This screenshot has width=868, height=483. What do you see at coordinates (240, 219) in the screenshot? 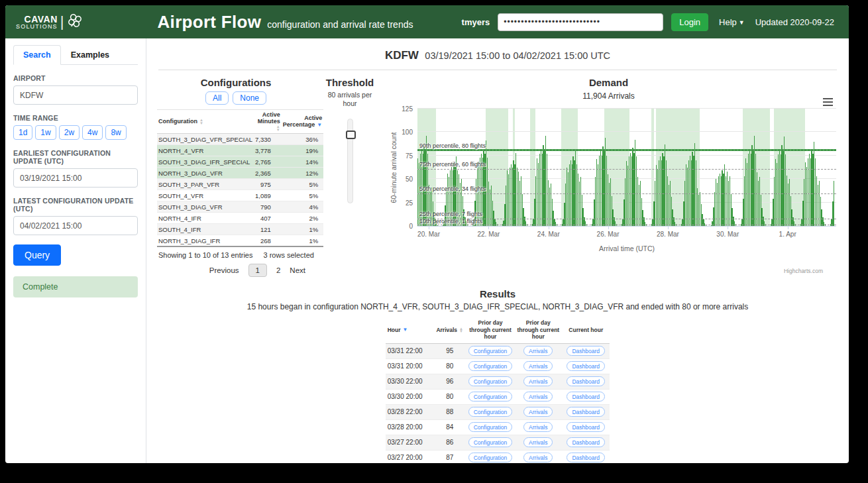
I see `config-row: NORTH_4_IFR4072%` at bounding box center [240, 219].